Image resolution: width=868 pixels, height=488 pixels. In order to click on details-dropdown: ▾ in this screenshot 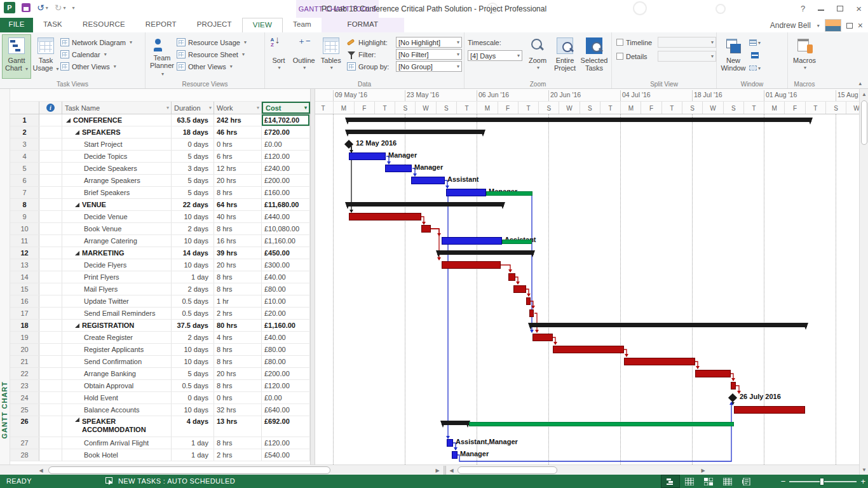, I will do `click(687, 56)`.